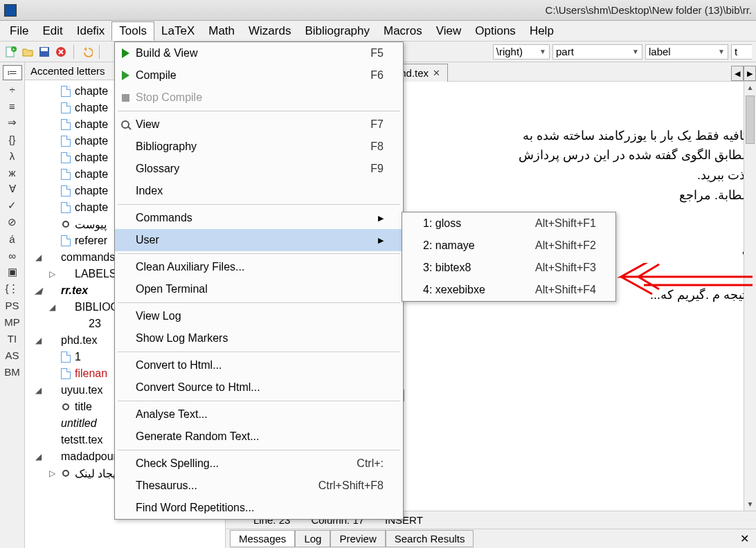 The width and height of the screenshot is (756, 548). I want to click on menu-shortcut: F6, so click(363, 75).